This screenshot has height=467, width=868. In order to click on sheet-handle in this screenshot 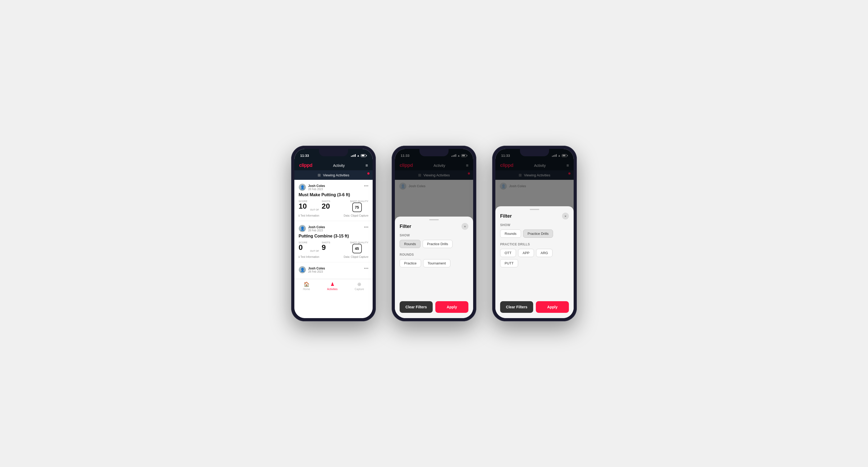, I will do `click(534, 210)`.